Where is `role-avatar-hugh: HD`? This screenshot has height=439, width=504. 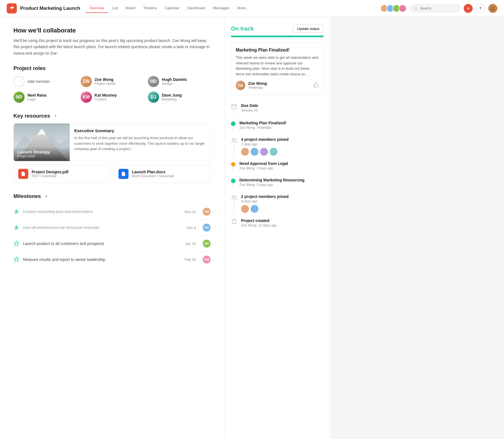
role-avatar-hugh: HD is located at coordinates (153, 81).